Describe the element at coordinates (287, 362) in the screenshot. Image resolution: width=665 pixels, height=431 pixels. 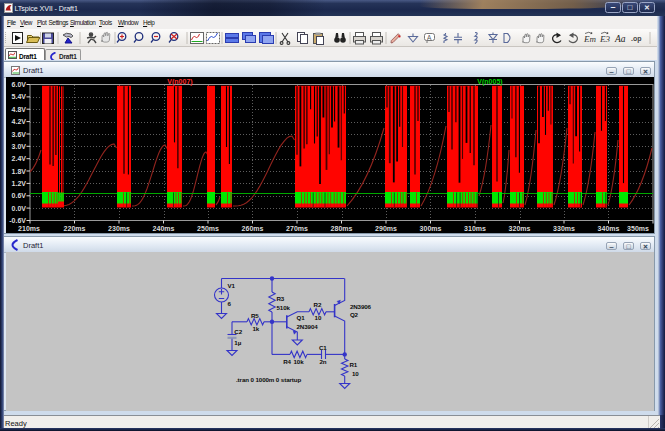
I see `svg-text: R4` at that location.